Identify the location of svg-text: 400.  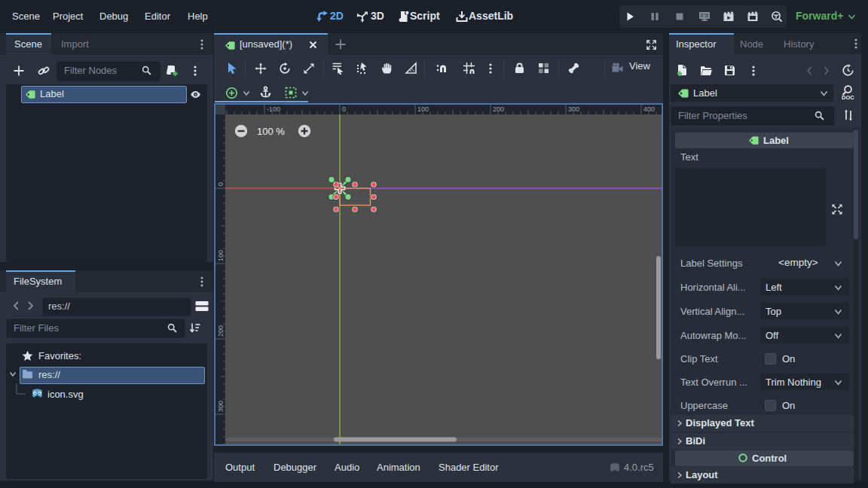
(649, 109).